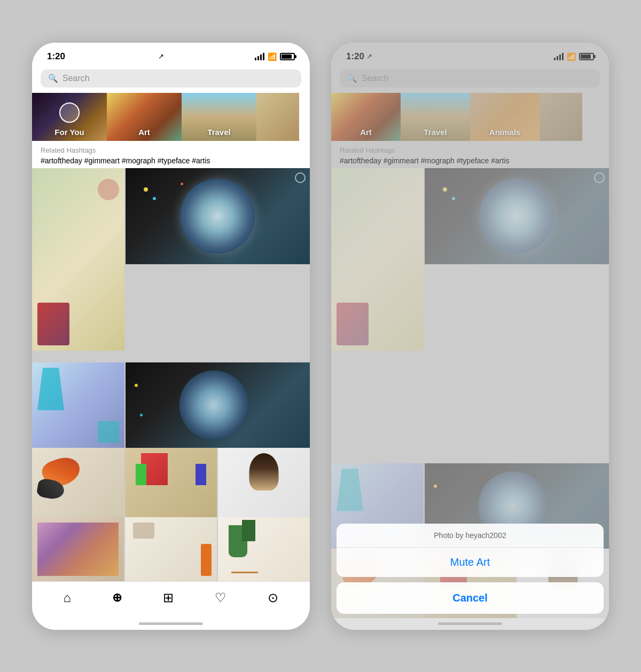 This screenshot has width=641, height=672. Describe the element at coordinates (171, 600) in the screenshot. I see `nav-bar-1: ⌂ ⊕ ⊞ ♡ ⊙` at that location.